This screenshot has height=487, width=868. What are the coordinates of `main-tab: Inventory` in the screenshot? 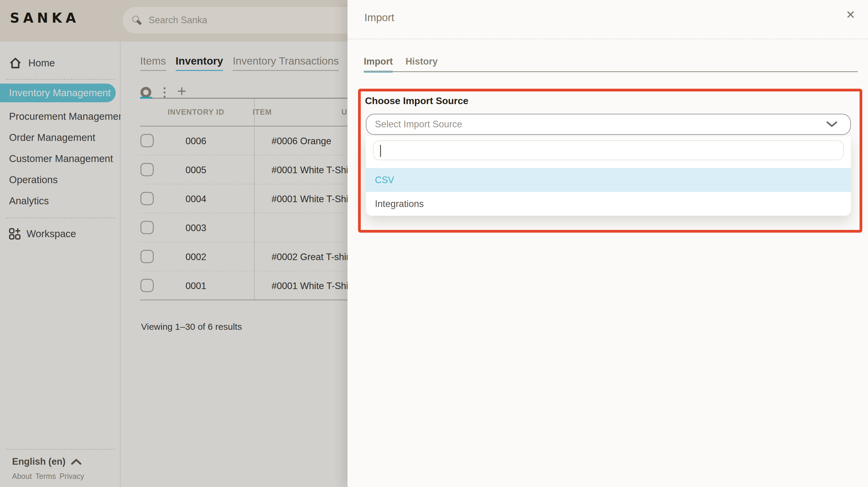 It's located at (199, 63).